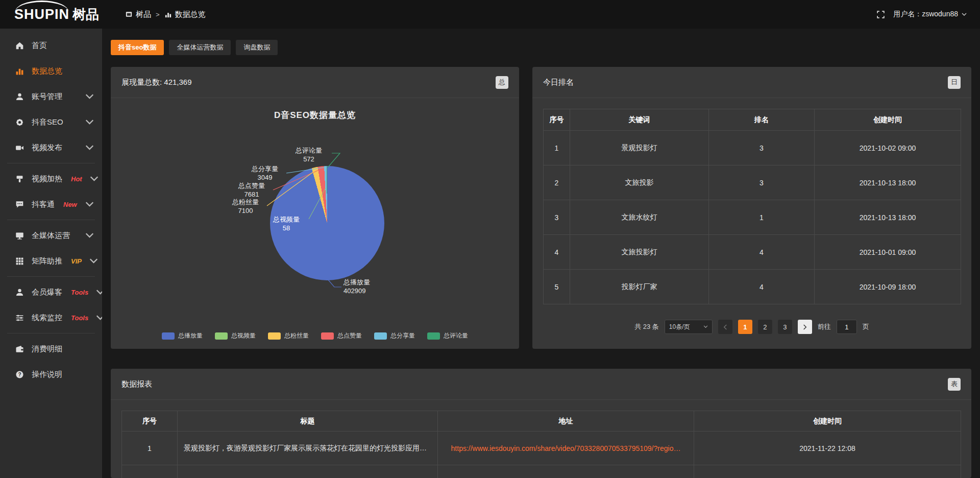 This screenshot has height=478, width=980. What do you see at coordinates (70, 204) in the screenshot?
I see `new-badge: New` at bounding box center [70, 204].